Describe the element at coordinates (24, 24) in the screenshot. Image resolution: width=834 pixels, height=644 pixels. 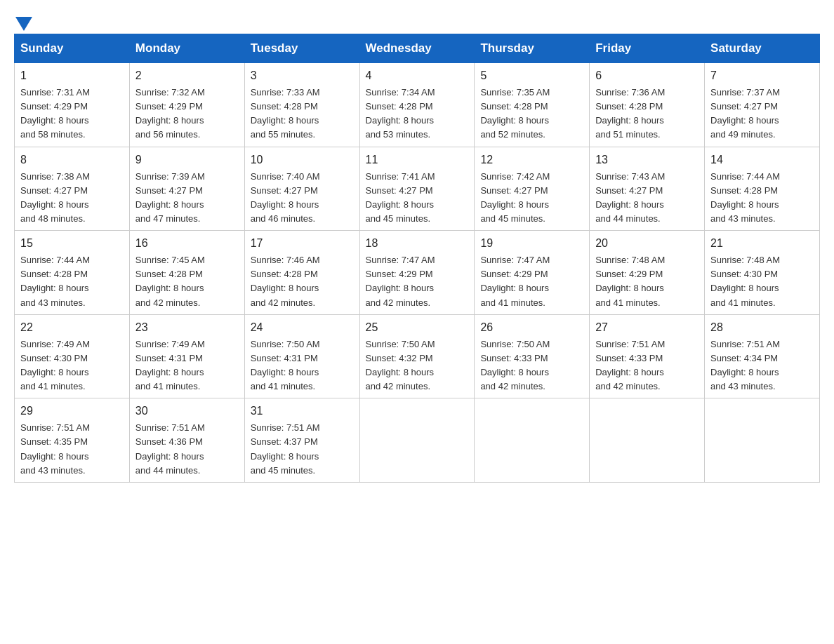
I see `logo-arrow-icon` at that location.